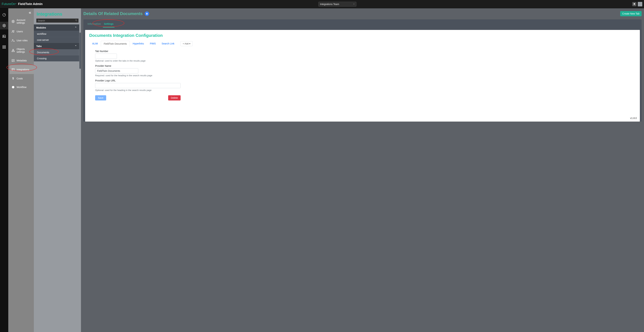 The width and height of the screenshot is (644, 332). Describe the element at coordinates (80, 51) in the screenshot. I see `tree-scrollbar` at that location.